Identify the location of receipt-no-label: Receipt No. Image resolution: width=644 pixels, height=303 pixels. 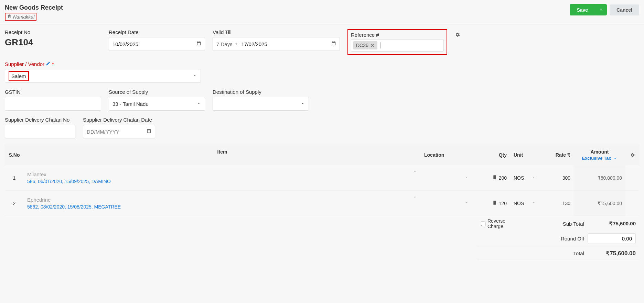
(53, 32).